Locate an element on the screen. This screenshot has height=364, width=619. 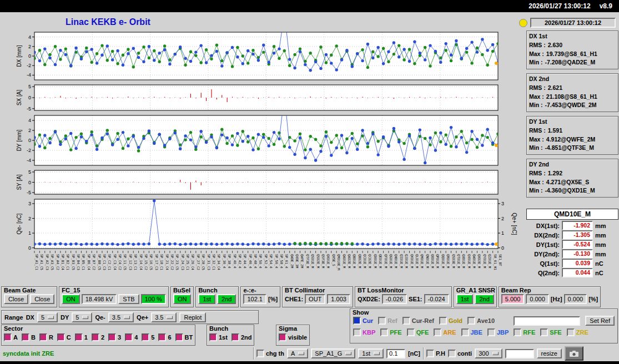
resize-button: resize is located at coordinates (550, 353).